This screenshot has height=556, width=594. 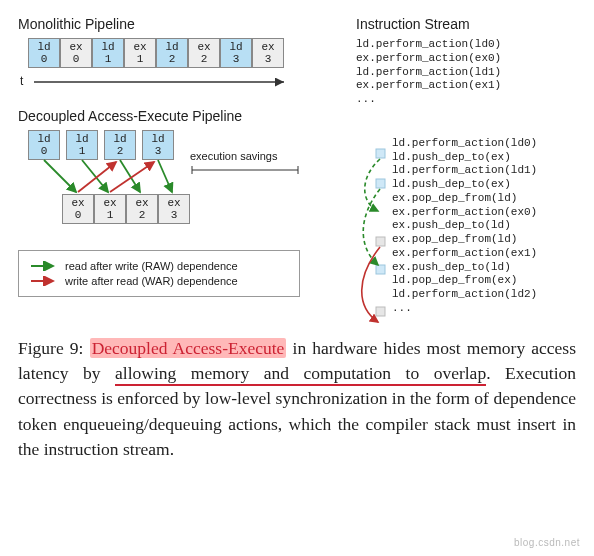 I want to click on execution-savings-label: execution savings, so click(x=245, y=163).